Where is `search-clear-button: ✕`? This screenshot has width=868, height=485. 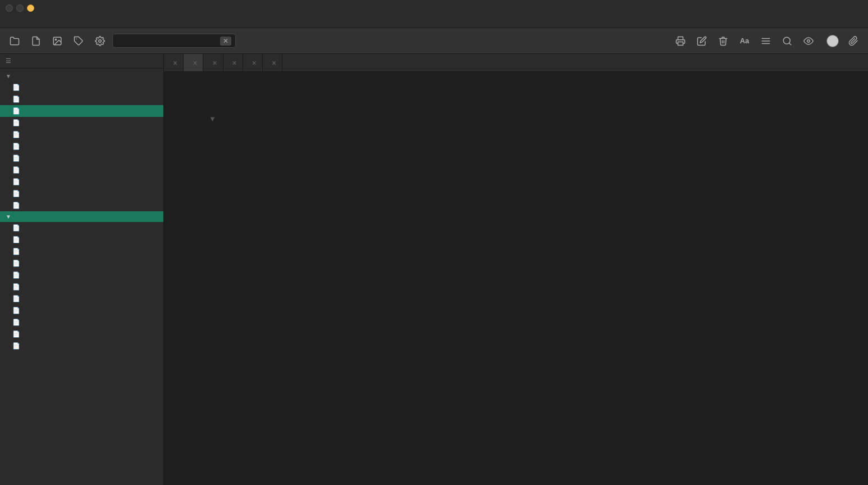
search-clear-button: ✕ is located at coordinates (226, 41).